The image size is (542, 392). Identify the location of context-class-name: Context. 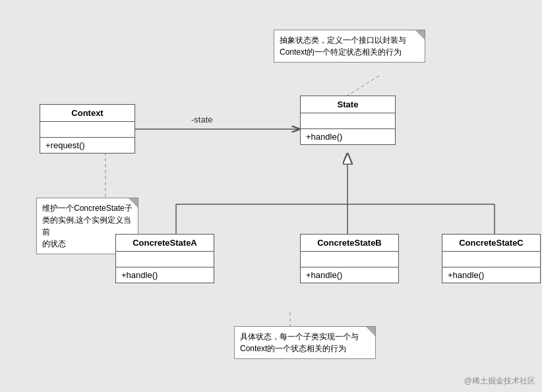
(87, 113).